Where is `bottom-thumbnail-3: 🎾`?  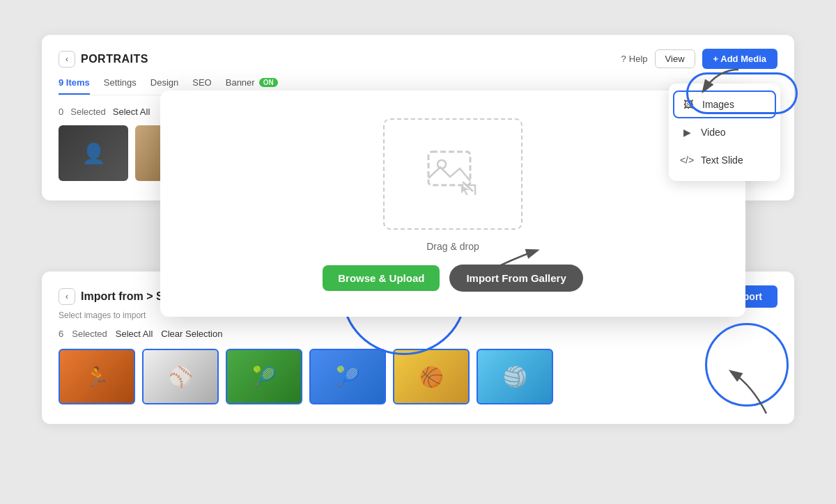
bottom-thumbnail-3: 🎾 is located at coordinates (264, 377).